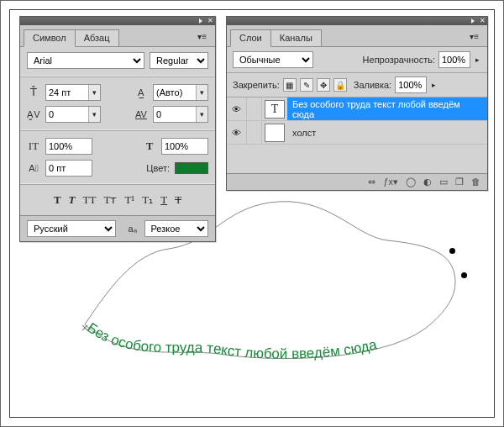 The height and width of the screenshot is (427, 504). Describe the element at coordinates (34, 168) in the screenshot. I see `baseline-icon: Aͣ` at that location.